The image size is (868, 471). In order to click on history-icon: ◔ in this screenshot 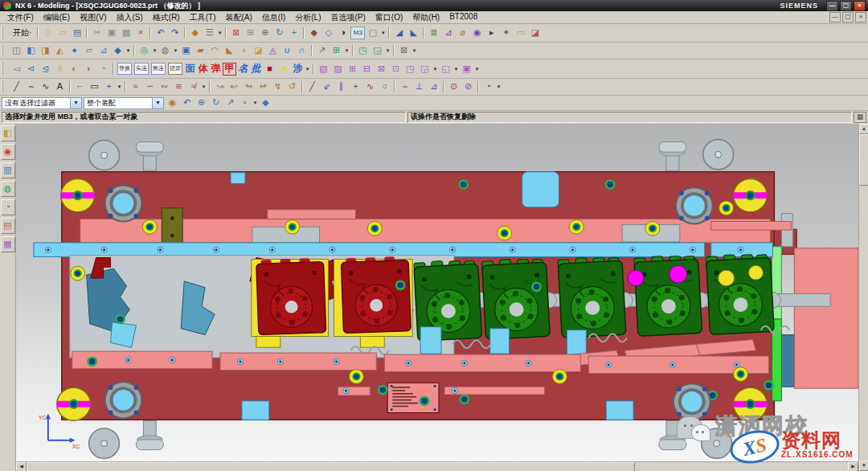, I will do `click(8, 207)`.